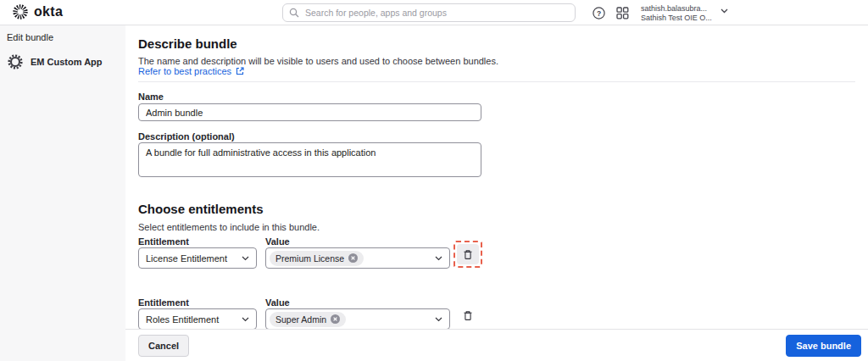  I want to click on okta-logo: okta, so click(37, 12).